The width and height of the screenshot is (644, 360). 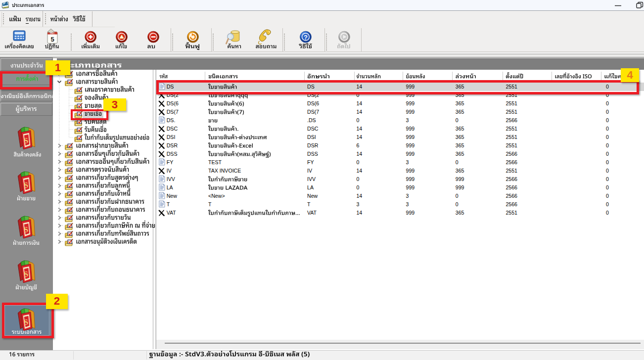 What do you see at coordinates (312, 120) in the screenshot?
I see `svg-text: .DS` at bounding box center [312, 120].